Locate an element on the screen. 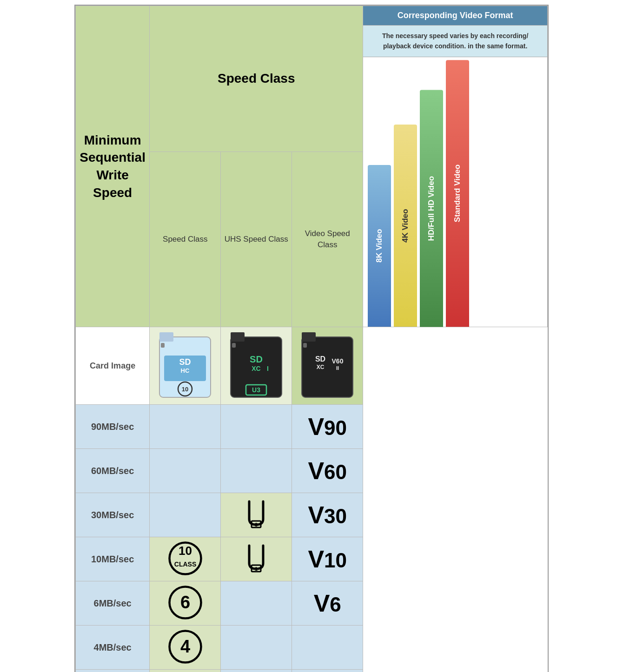 The width and height of the screenshot is (623, 672). vsc-6-cell: V6 is located at coordinates (327, 603).